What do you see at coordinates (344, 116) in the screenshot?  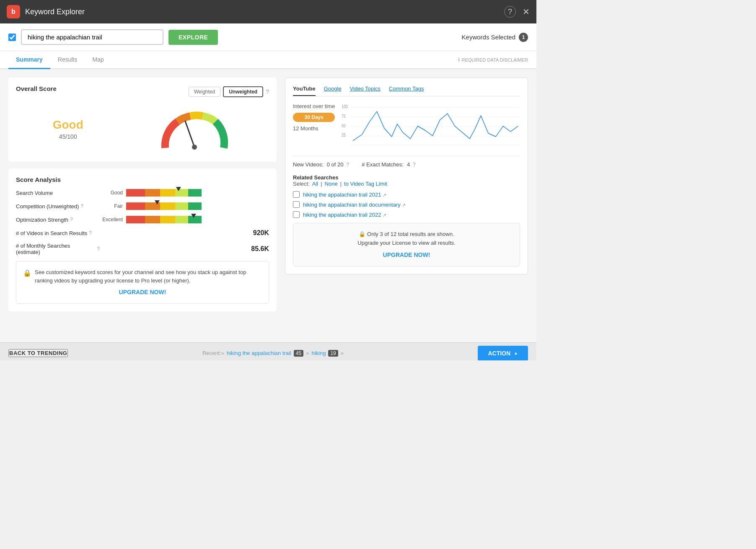 I see `svg-text: 75` at bounding box center [344, 116].